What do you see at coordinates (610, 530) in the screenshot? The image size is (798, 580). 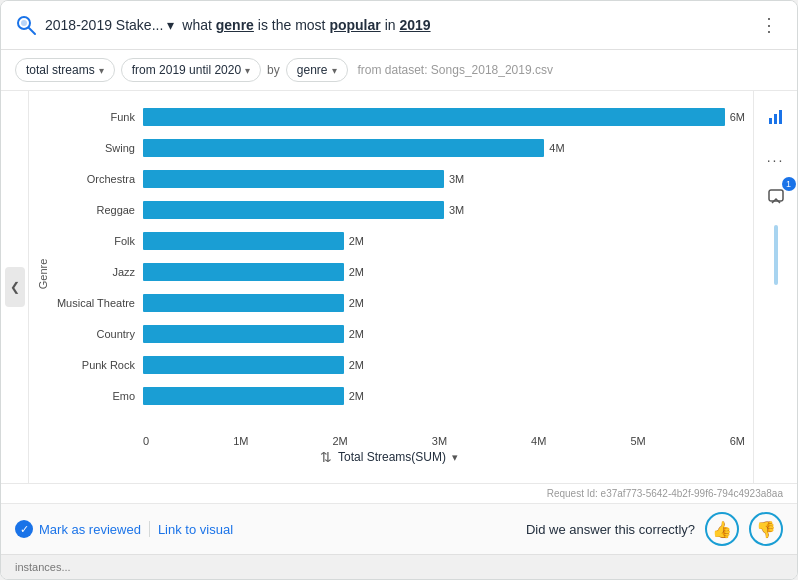 I see `feedback-question: Did we answer this correctly?` at bounding box center [610, 530].